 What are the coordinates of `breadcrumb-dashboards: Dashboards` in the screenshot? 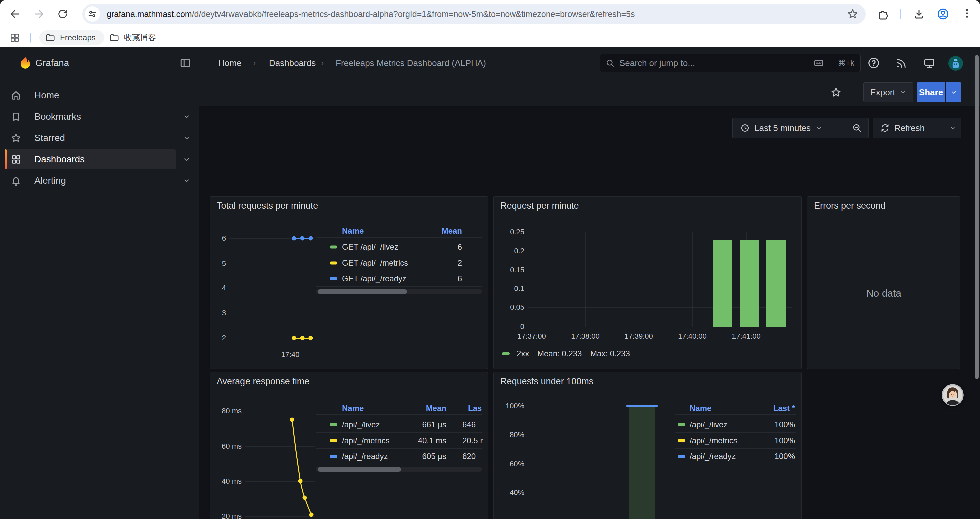 It's located at (292, 63).